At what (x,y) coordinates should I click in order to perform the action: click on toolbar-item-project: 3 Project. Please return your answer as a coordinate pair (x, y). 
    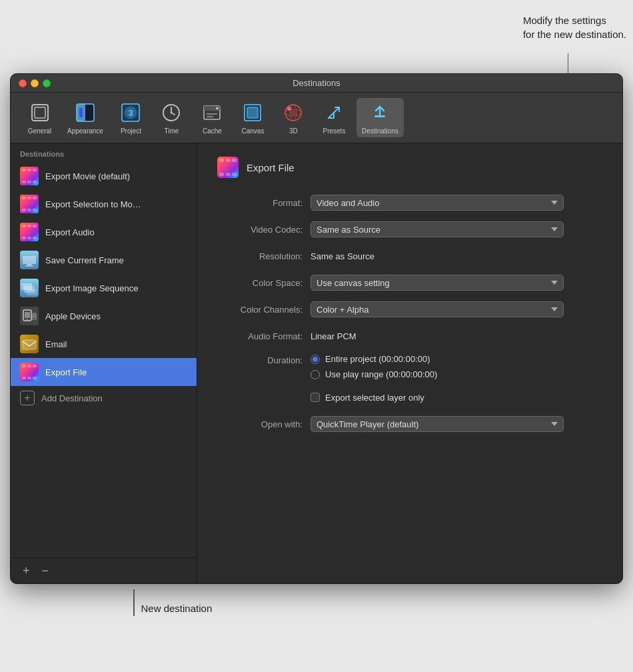
    Looking at the image, I should click on (131, 117).